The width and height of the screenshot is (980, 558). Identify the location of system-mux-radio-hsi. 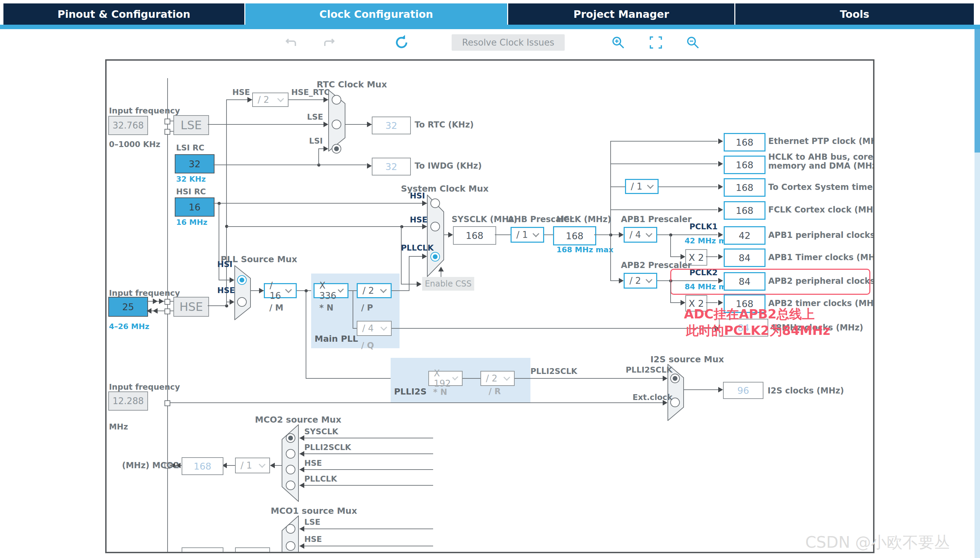
(435, 203).